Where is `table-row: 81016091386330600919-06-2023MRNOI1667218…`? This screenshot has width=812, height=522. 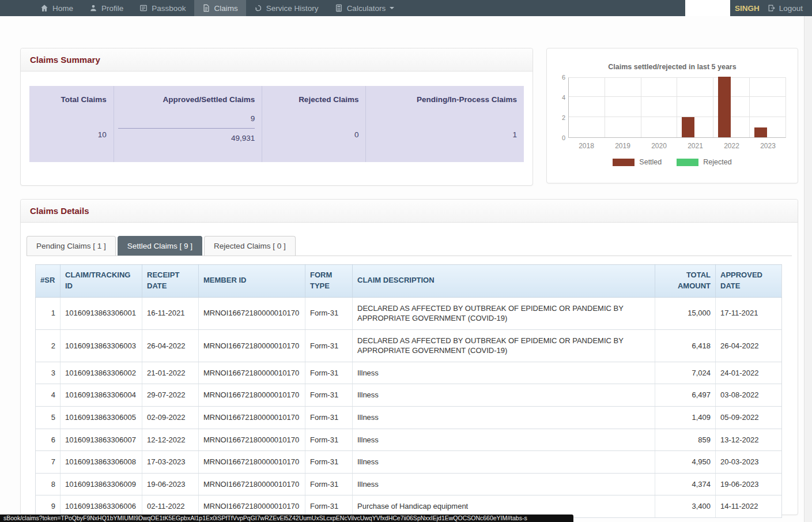
table-row: 81016091386330600919-06-2023MRNOI1667218… is located at coordinates (409, 485).